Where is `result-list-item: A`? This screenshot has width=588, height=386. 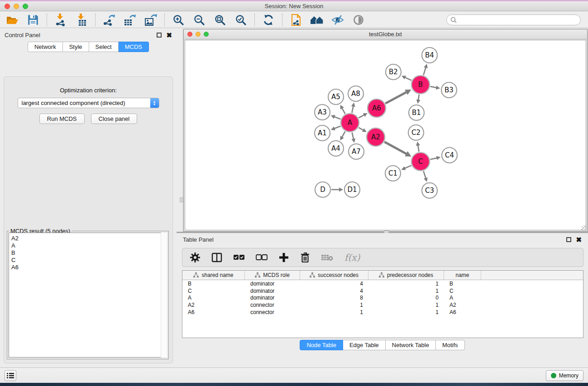 result-list-item: A is located at coordinates (89, 246).